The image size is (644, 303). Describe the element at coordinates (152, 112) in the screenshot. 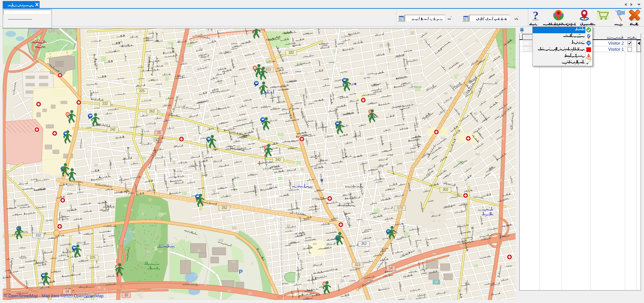

I see `svg-text: 262` at that location.